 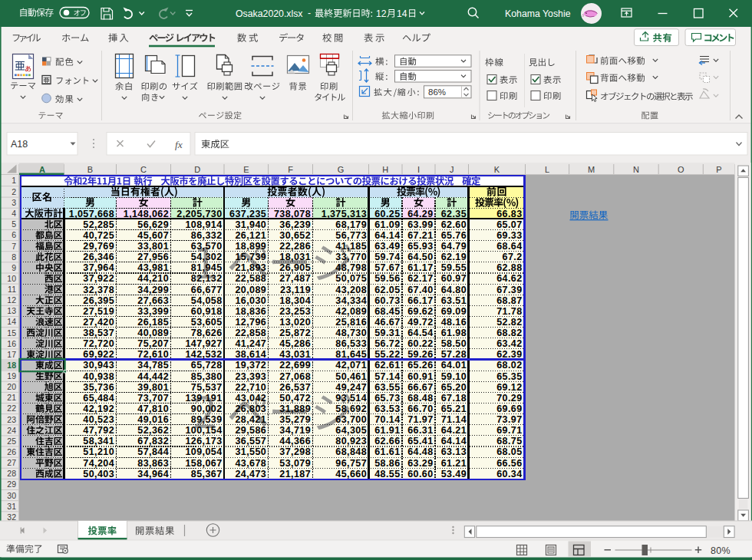 I want to click on svg-text: 68.87, so click(x=510, y=301).